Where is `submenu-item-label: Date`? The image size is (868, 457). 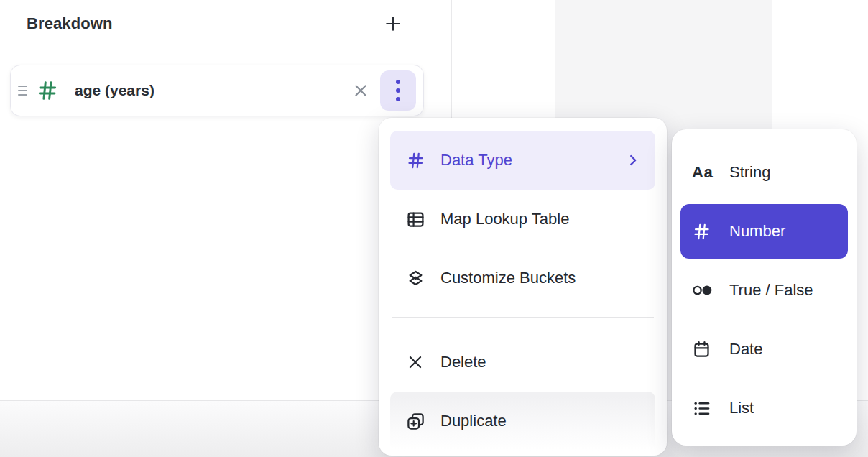 submenu-item-label: Date is located at coordinates (746, 349).